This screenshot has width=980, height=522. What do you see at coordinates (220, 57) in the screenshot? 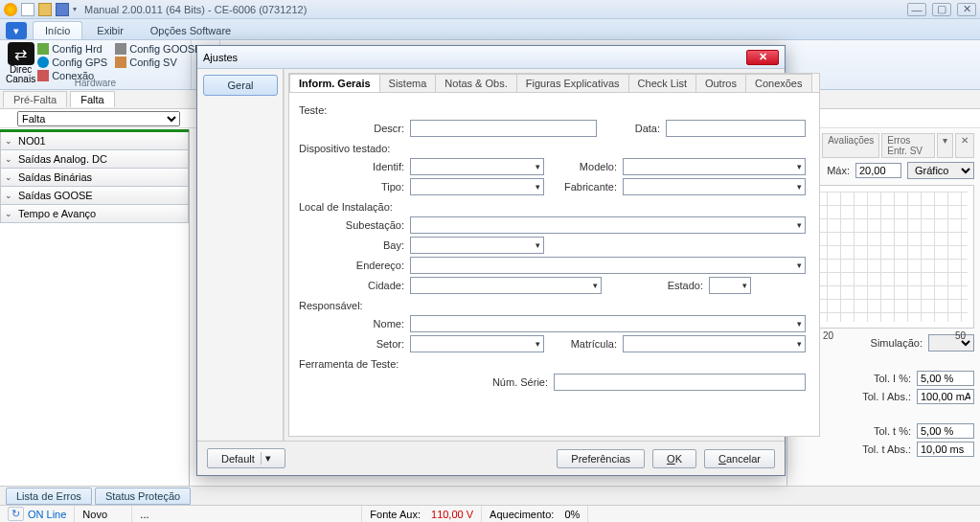
I see `dialog-title: Ajustes` at bounding box center [220, 57].